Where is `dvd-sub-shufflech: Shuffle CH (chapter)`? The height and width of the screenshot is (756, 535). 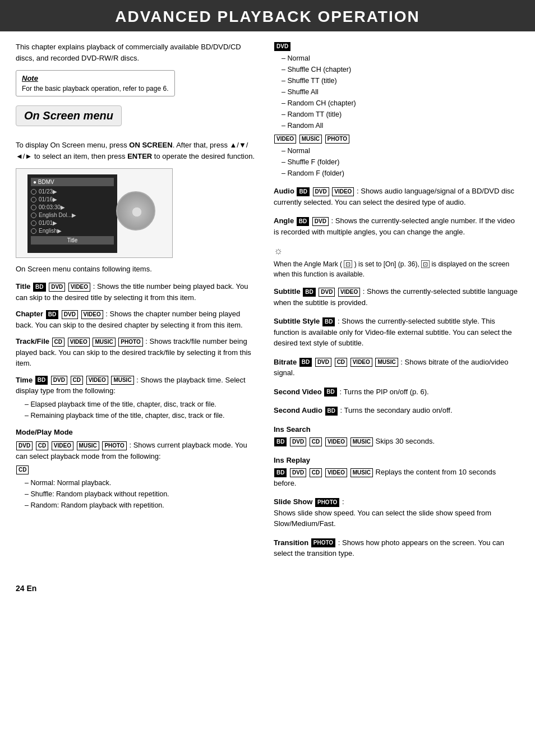
dvd-sub-shufflech: Shuffle CH (chapter) is located at coordinates (400, 70).